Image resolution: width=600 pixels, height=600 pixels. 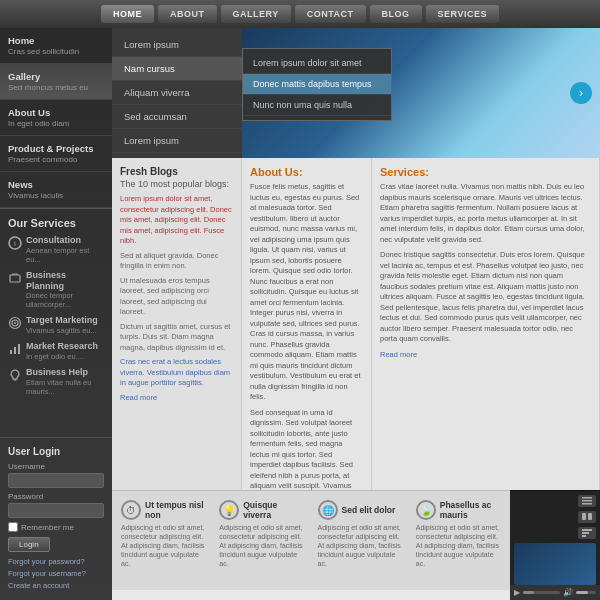 What do you see at coordinates (458, 510) in the screenshot?
I see `icon-box-header-3: 🍃 Phasellus ac mauris` at bounding box center [458, 510].